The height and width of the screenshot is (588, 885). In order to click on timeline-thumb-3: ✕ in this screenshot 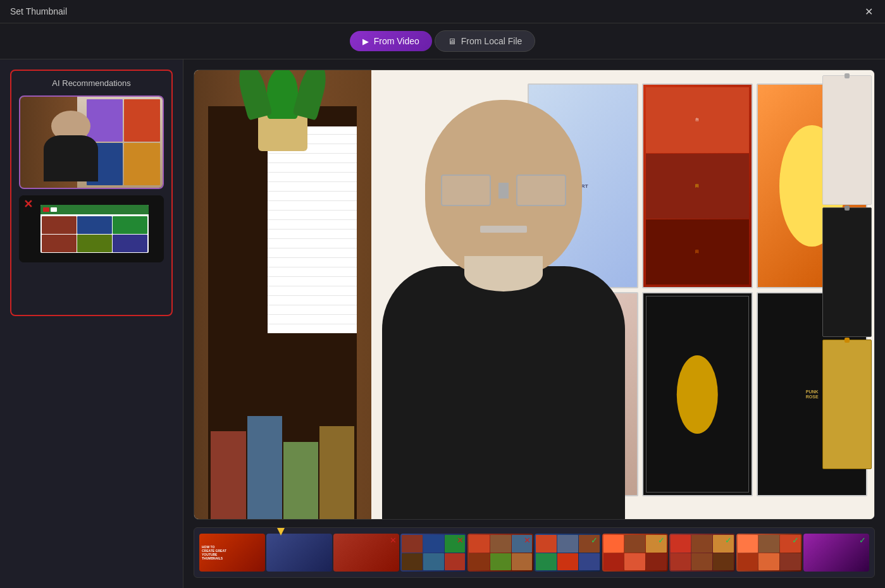, I will do `click(366, 553)`.